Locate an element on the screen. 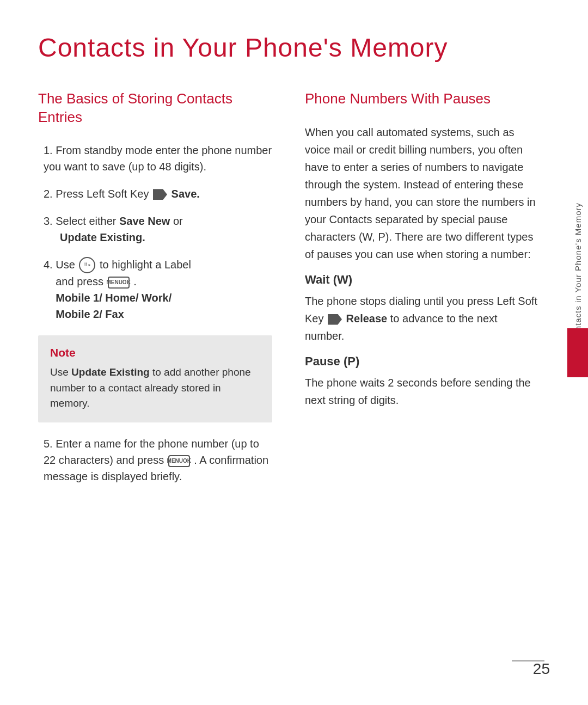  side-tab-text: Contacts in Your Phone's Memory is located at coordinates (578, 272).